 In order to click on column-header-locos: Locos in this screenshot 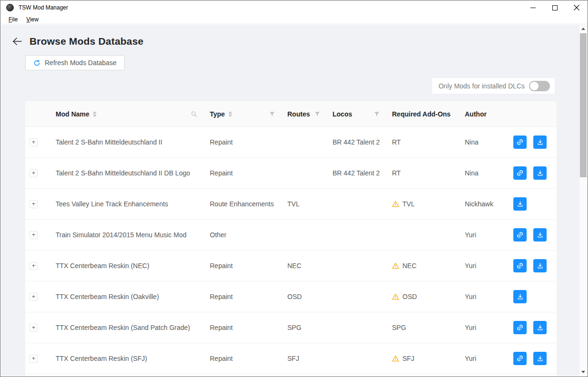, I will do `click(363, 114)`.